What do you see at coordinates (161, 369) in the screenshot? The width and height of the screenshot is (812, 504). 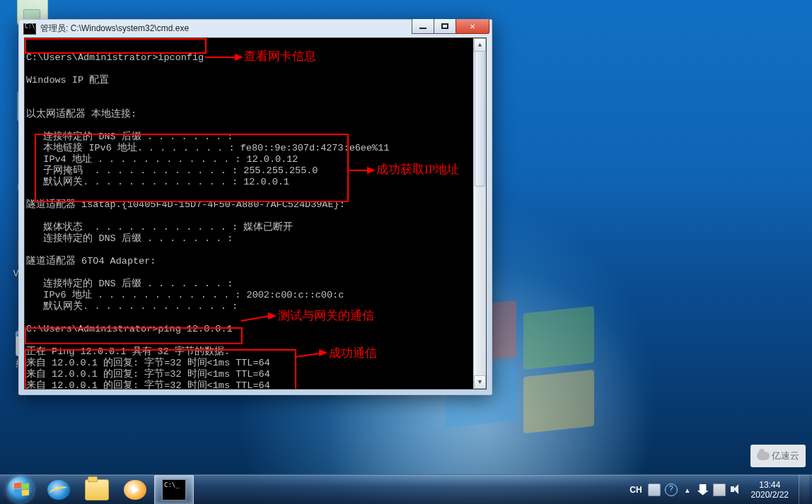 I see `annotation-box-ping-replies` at bounding box center [161, 369].